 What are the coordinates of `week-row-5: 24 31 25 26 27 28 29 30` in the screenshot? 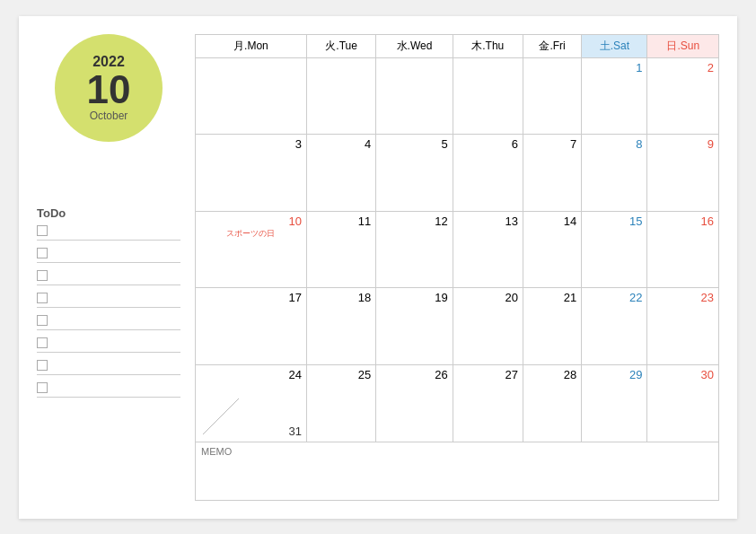 It's located at (458, 404).